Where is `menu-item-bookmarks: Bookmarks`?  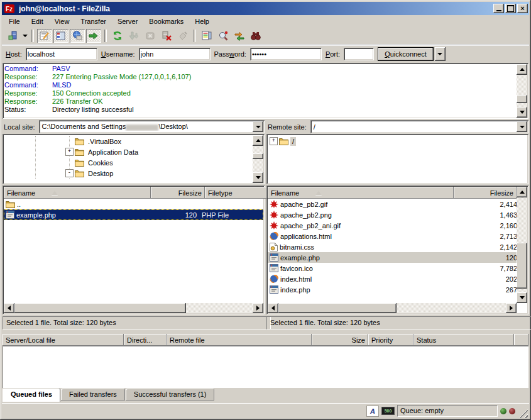 menu-item-bookmarks: Bookmarks is located at coordinates (166, 21).